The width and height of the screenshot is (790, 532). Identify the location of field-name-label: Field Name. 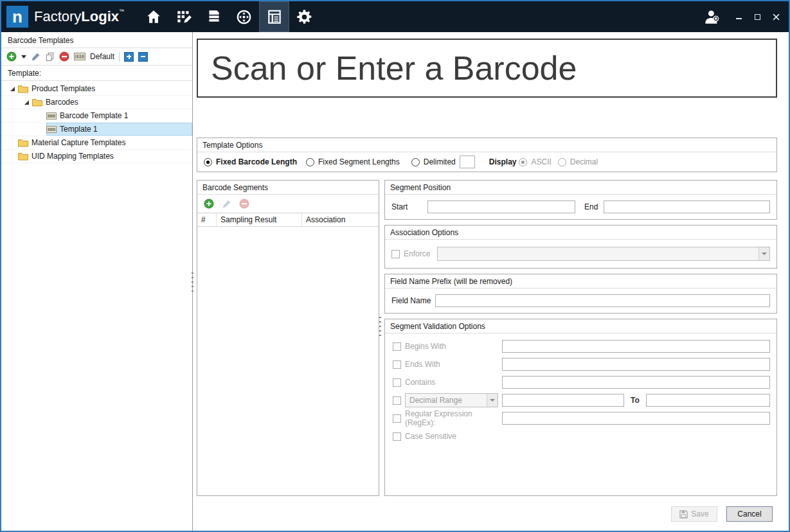
(411, 301).